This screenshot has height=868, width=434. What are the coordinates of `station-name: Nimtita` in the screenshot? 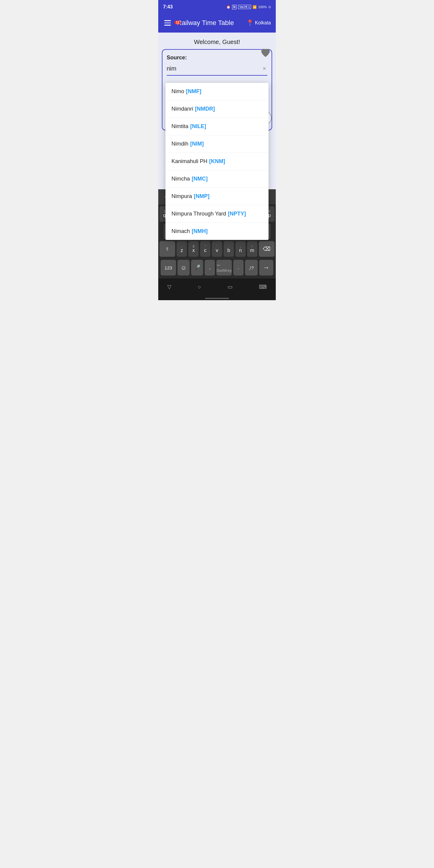 It's located at (180, 127).